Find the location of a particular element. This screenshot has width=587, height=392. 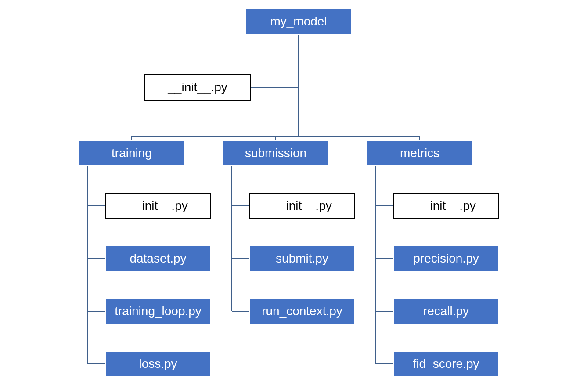

file-label-0-0: __init__.py is located at coordinates (158, 205).